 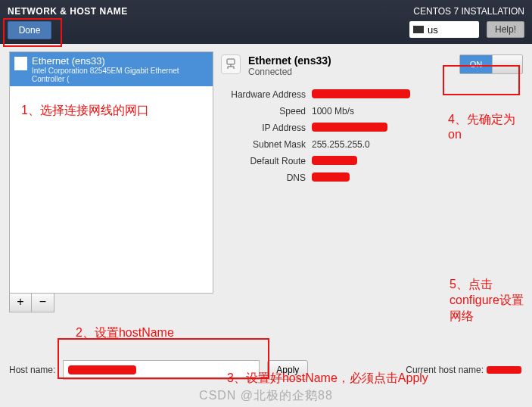 What do you see at coordinates (120, 75) in the screenshot?
I see `nic-subtitle: Intel Corporation 82545EM Gigabit Ethern…` at bounding box center [120, 75].